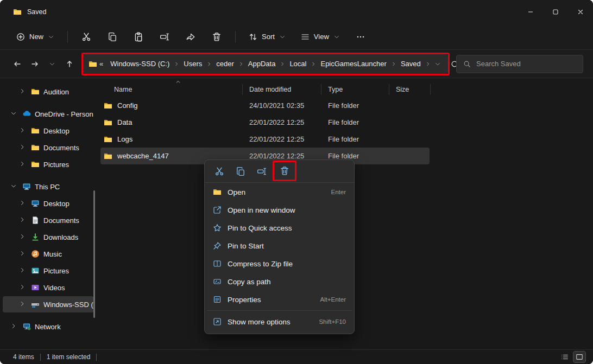 This screenshot has height=364, width=593. I want to click on sidebar-item-onedrive-pictures: Pictures, so click(48, 164).